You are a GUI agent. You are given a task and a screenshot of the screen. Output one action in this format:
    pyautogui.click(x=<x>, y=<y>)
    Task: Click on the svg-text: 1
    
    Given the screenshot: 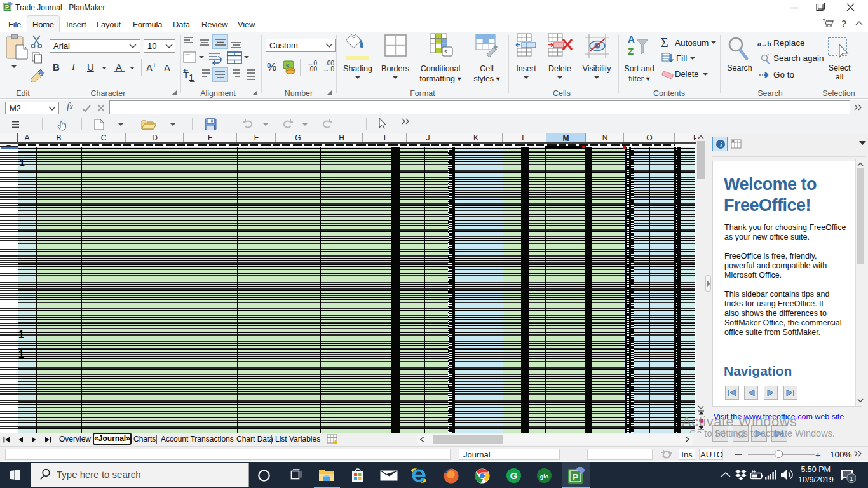 What is the action you would take?
    pyautogui.click(x=851, y=479)
    